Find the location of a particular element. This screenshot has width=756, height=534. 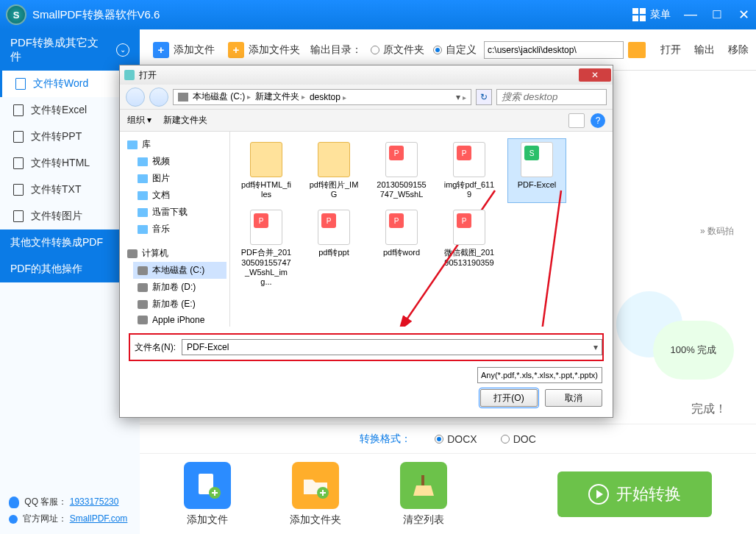

filename-label: 文件名(N): is located at coordinates (155, 347).